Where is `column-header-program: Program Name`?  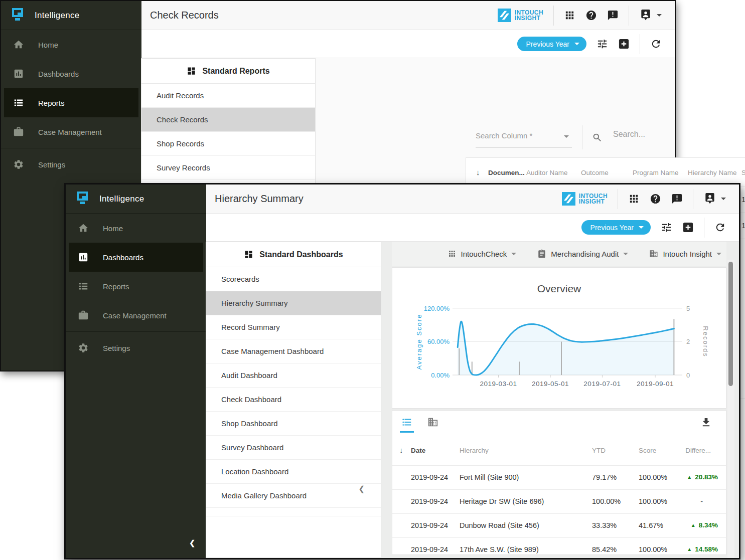
column-header-program: Program Name is located at coordinates (656, 172).